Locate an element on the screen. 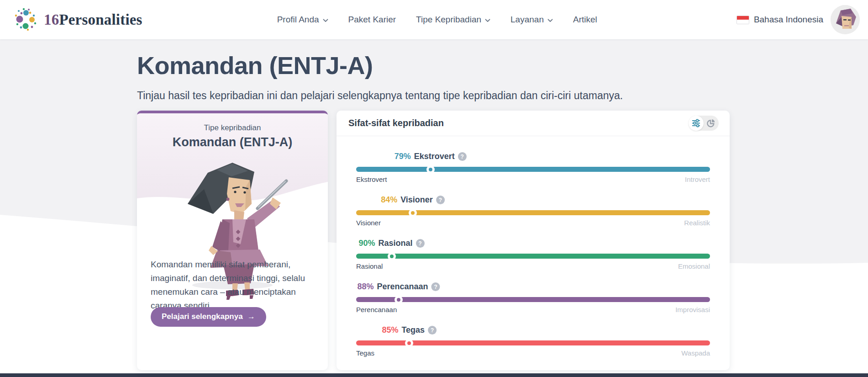  nav-item-label: Profil Anda is located at coordinates (298, 20).